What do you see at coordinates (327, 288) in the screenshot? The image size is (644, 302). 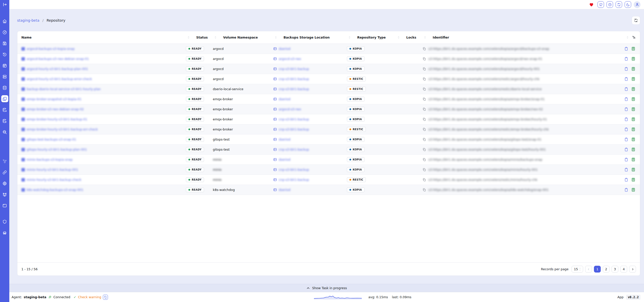 I see `show-task-bar: Show Task in progress` at bounding box center [327, 288].